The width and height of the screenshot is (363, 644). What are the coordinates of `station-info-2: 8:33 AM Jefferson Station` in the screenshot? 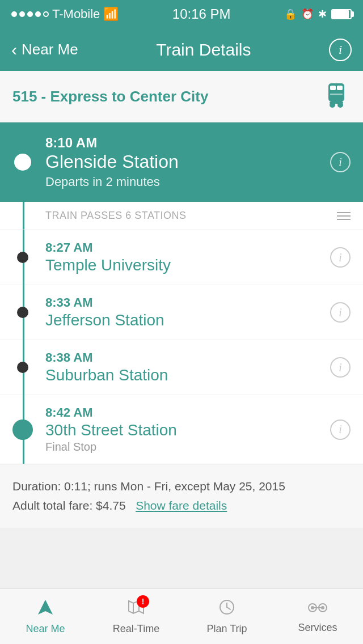 It's located at (185, 312).